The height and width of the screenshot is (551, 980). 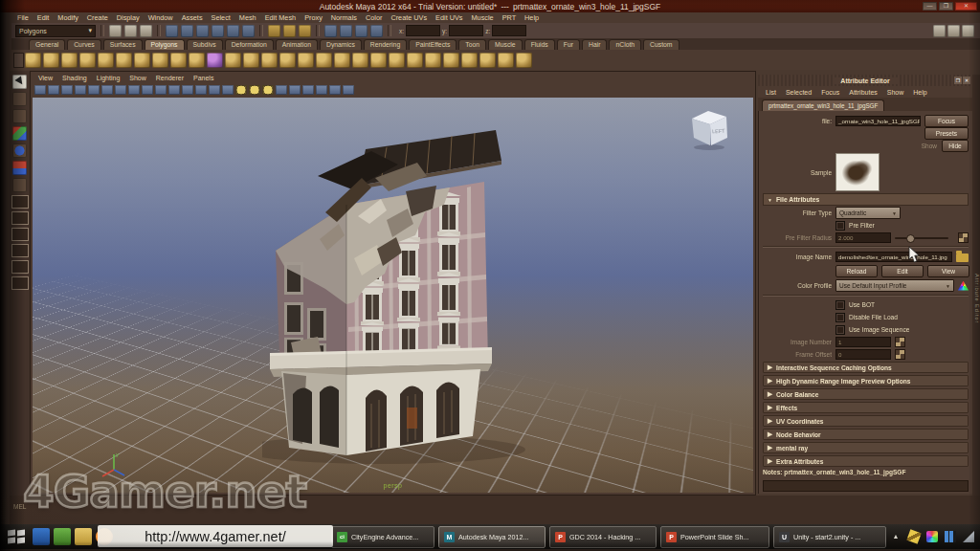 I want to click on shelf-tab-curves: Curves, so click(x=84, y=44).